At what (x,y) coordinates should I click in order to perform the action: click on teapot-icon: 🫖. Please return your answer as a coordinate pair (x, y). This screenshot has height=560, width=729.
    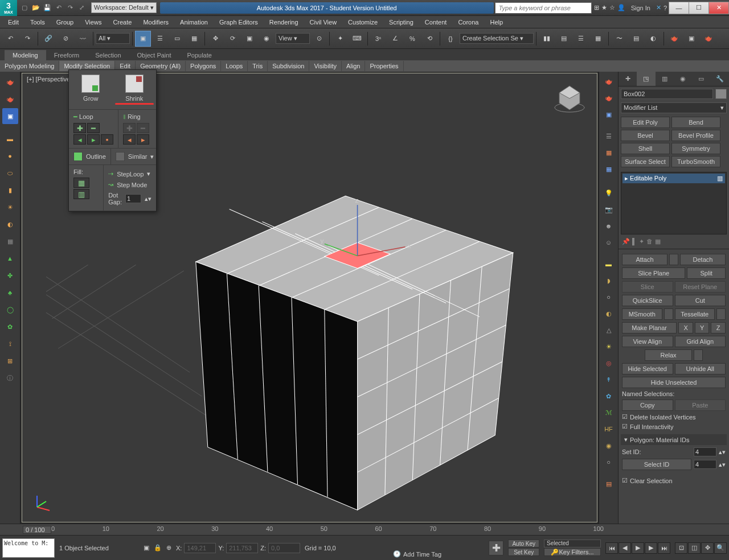
    Looking at the image, I should click on (10, 82).